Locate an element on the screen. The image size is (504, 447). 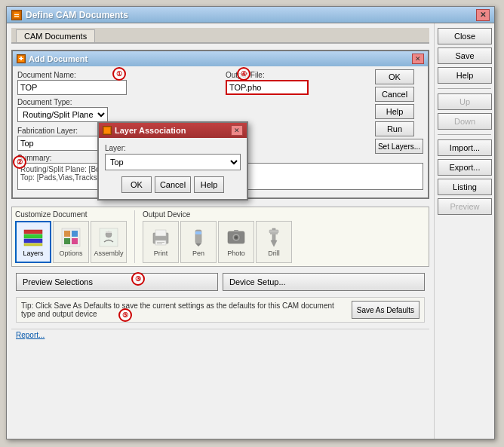
layers-button: Layers is located at coordinates (33, 242).